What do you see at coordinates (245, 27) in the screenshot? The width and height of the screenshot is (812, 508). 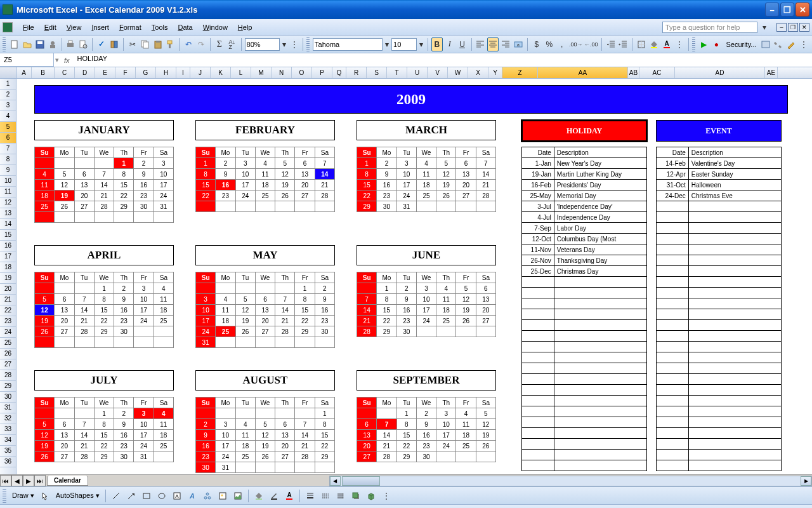 I see `menu-help: Help` at bounding box center [245, 27].